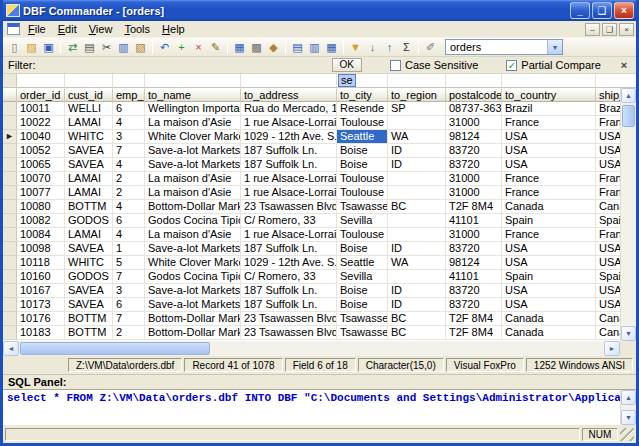 The width and height of the screenshot is (639, 446). What do you see at coordinates (182, 48) in the screenshot?
I see `append-record-icon: +` at bounding box center [182, 48].